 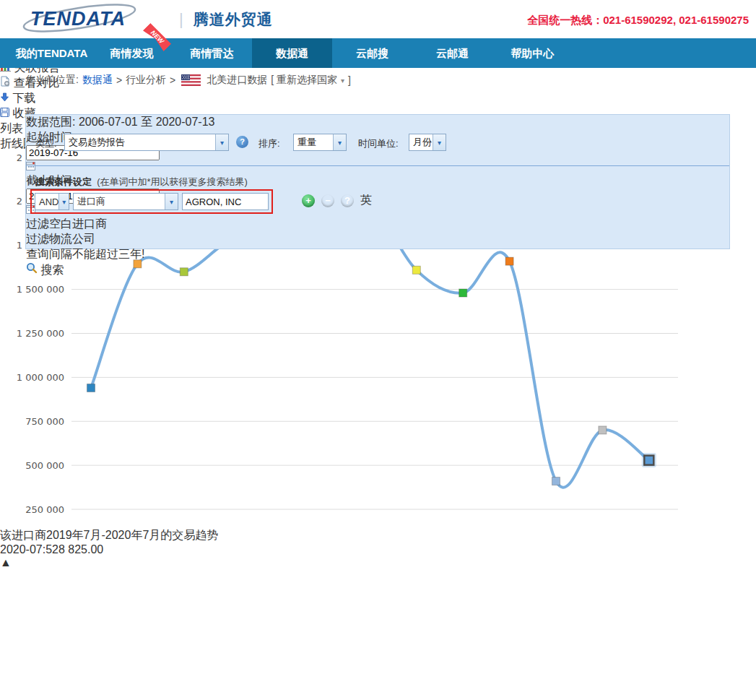 I want to click on report-type-select: 交易趋势报告 ▾, so click(x=147, y=142).